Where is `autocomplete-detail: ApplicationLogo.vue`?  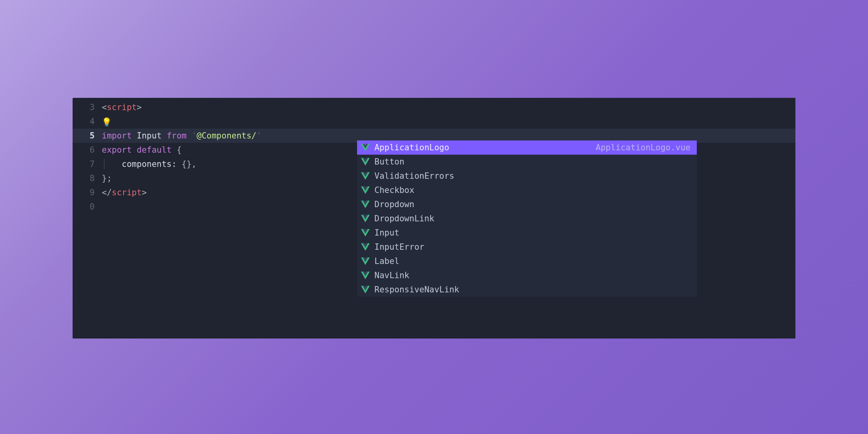
autocomplete-detail: ApplicationLogo.vue is located at coordinates (646, 148).